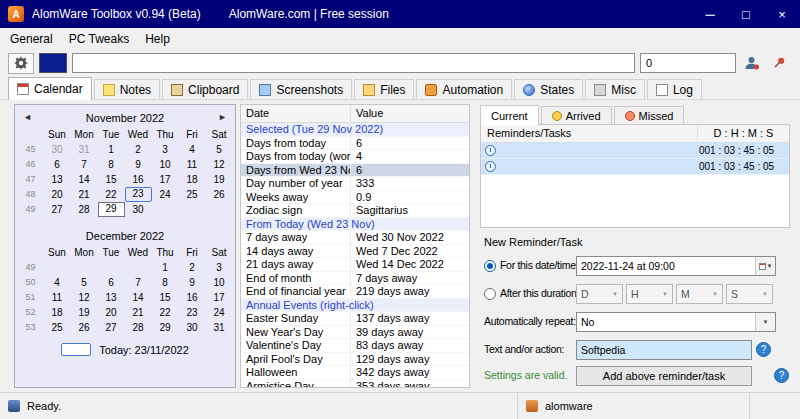  Describe the element at coordinates (355, 306) in the screenshot. I see `table-section-row: Annual Events (right-click)` at that location.